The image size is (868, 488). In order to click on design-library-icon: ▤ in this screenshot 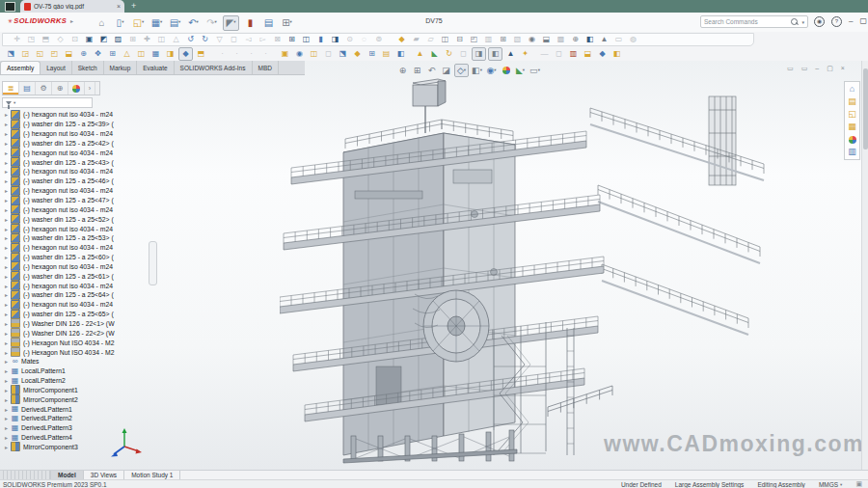, I will do `click(853, 102)`.